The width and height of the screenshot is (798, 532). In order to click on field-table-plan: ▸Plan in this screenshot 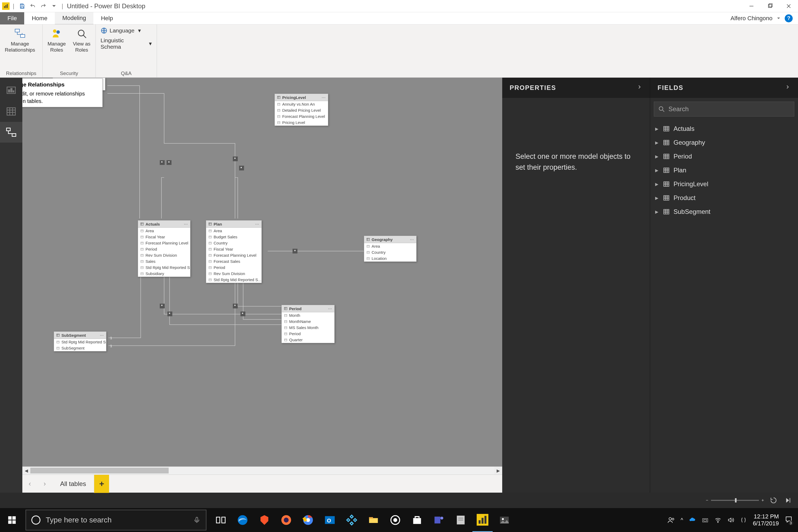, I will do `click(724, 170)`.